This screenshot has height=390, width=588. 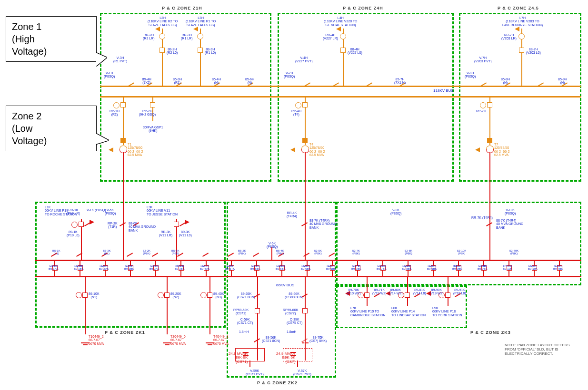 What do you see at coordinates (250, 364) in the screenshot?
I see `v59-tap` at bounding box center [250, 364].